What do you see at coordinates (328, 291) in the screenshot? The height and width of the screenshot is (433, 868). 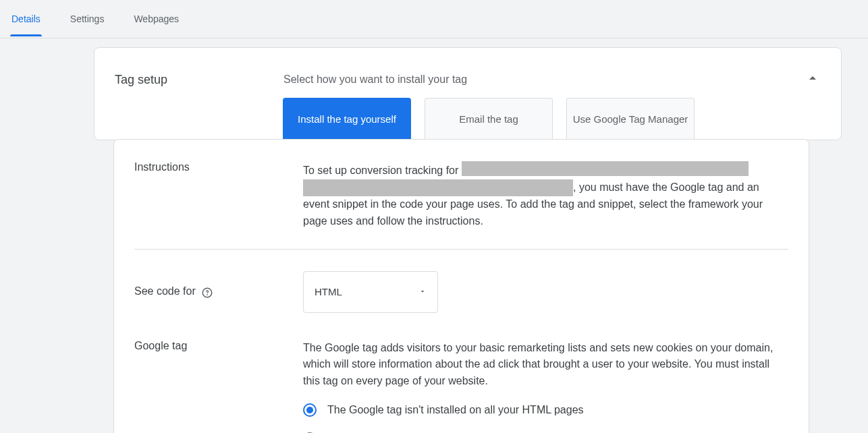 I see `framework-select-value: HTML` at bounding box center [328, 291].